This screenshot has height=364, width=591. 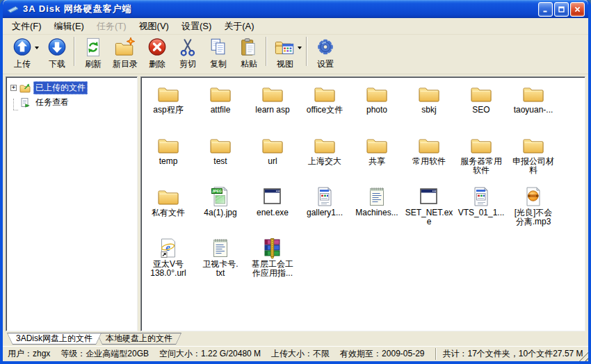 What do you see at coordinates (168, 263) in the screenshot?
I see `file-item: 亚太V号 138.0°.url` at bounding box center [168, 263].